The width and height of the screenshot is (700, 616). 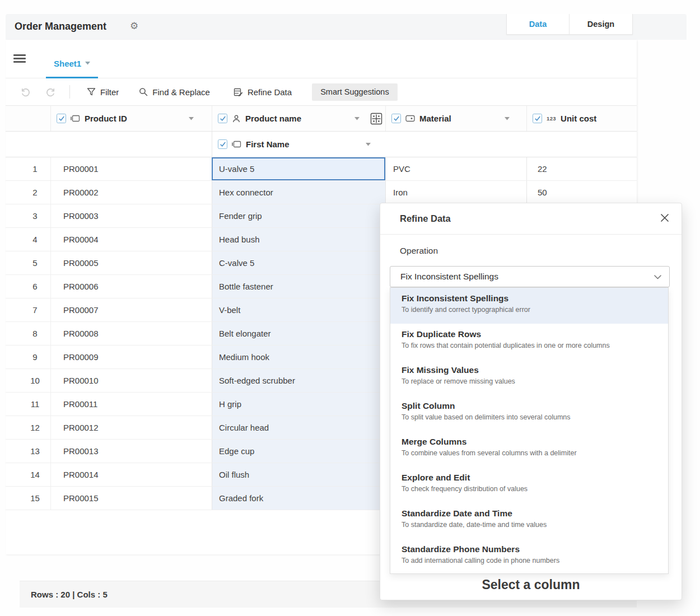 I want to click on row-number: 6, so click(x=35, y=287).